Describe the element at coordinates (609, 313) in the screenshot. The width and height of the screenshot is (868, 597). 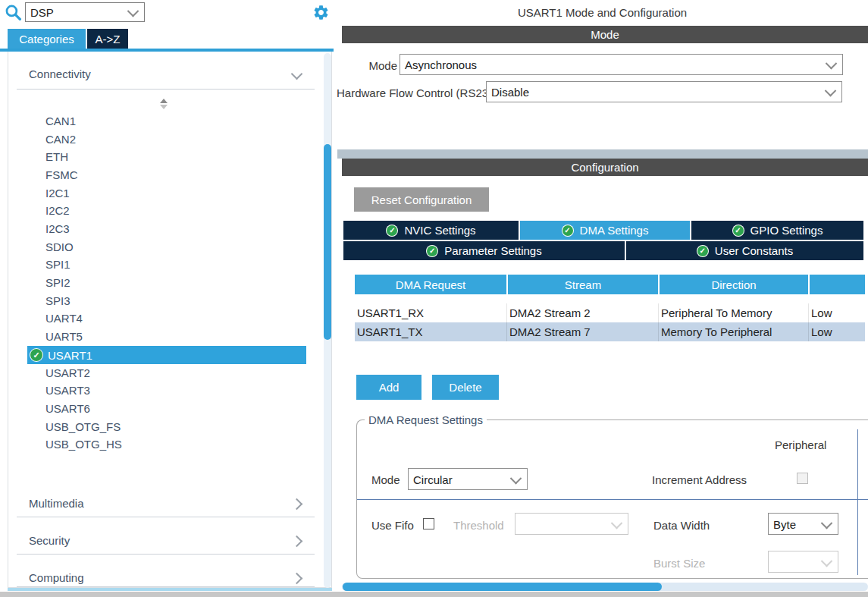
I see `table-row: USART1_RX DMA2 Stream 2 Peripheral To Me…` at that location.